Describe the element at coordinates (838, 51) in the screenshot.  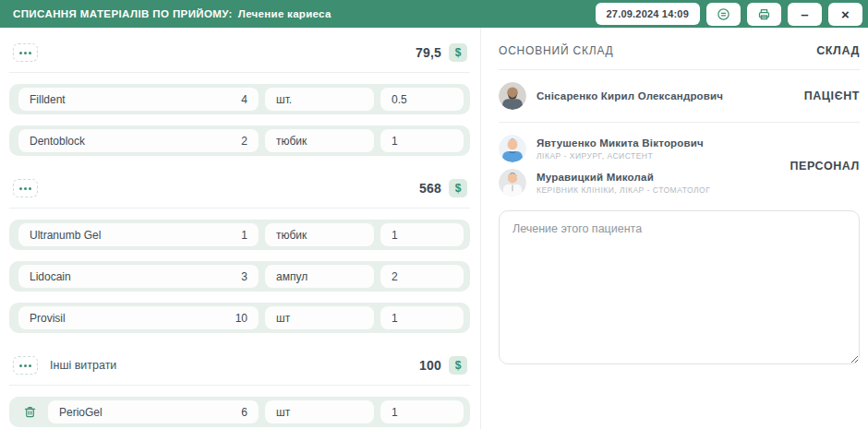
I see `warehouse-label: СКЛАД` at that location.